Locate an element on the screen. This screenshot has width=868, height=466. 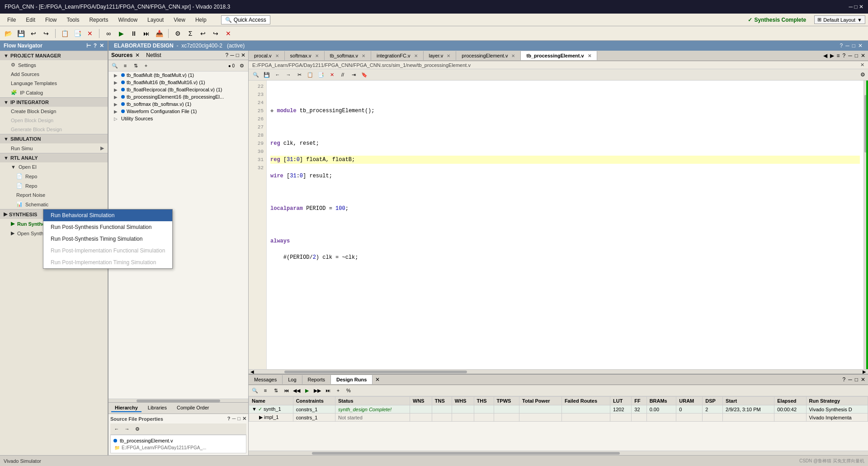
bottom-tab-log: Log is located at coordinates (292, 380).